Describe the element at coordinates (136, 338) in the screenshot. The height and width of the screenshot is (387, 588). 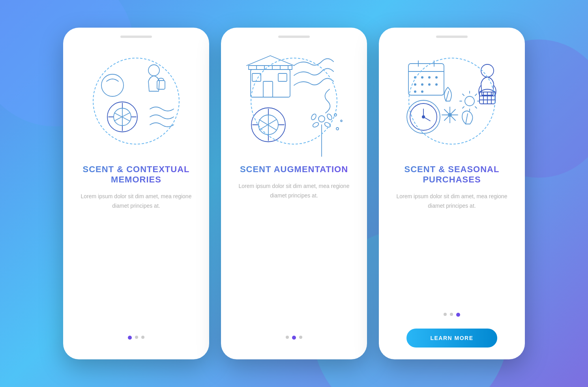
I see `phone-1-dots` at that location.